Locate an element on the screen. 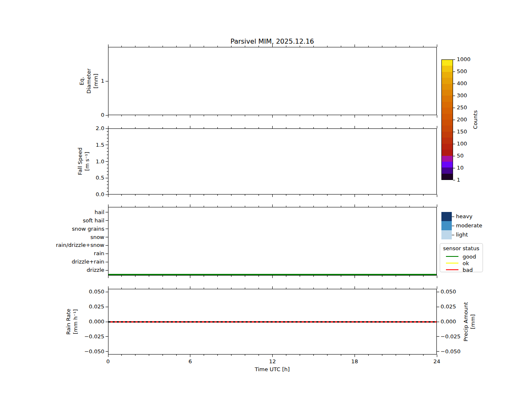  category-label: snow grains is located at coordinates (71, 229).